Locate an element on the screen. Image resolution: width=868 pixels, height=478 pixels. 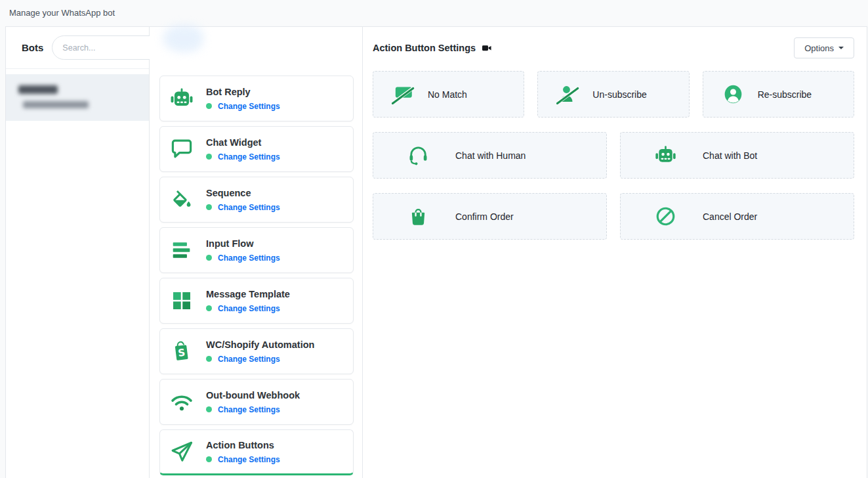
action-button-label: Cancel Order is located at coordinates (730, 217).